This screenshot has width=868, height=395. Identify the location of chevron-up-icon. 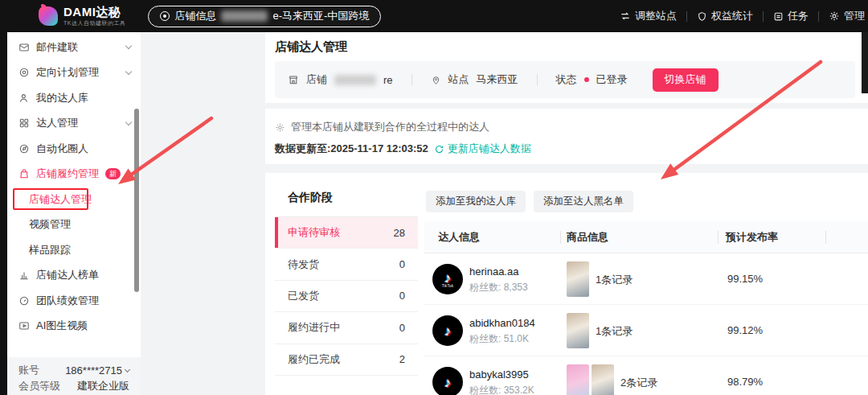
(129, 175).